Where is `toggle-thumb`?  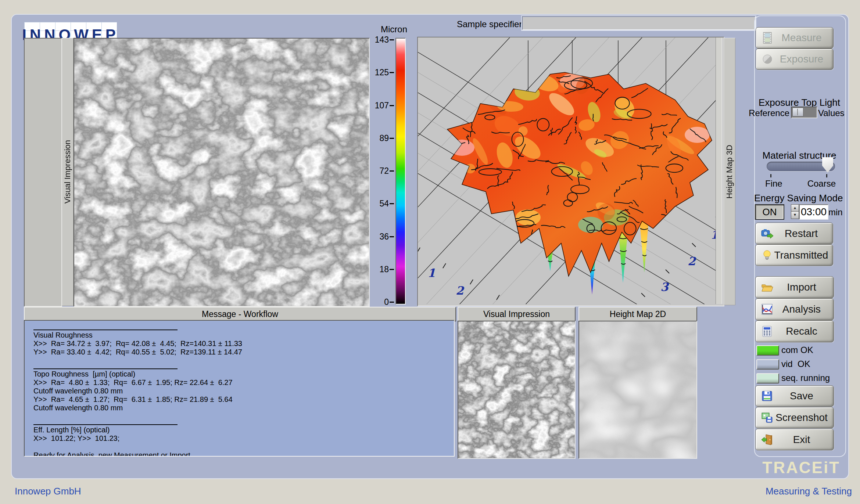 toggle-thumb is located at coordinates (798, 112).